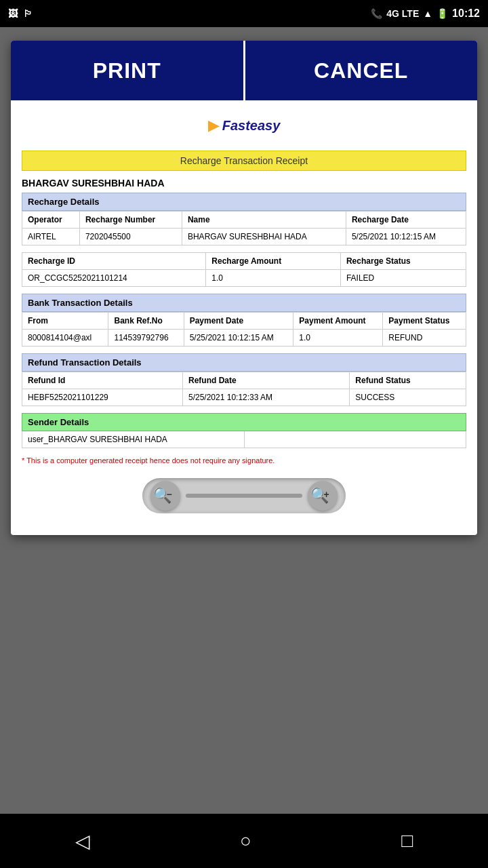 This screenshot has width=488, height=868. What do you see at coordinates (114, 262) in the screenshot?
I see `col-recharge-id: Recharge ID` at bounding box center [114, 262].